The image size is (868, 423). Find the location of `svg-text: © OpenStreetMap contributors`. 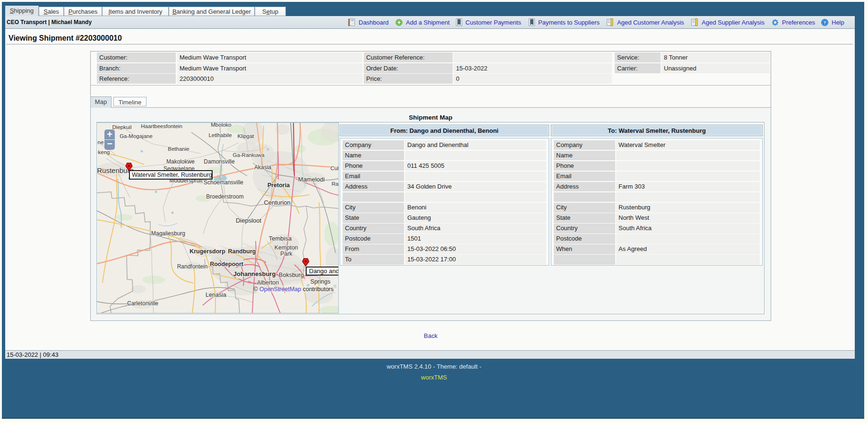

svg-text: © OpenStreetMap contributors is located at coordinates (293, 289).